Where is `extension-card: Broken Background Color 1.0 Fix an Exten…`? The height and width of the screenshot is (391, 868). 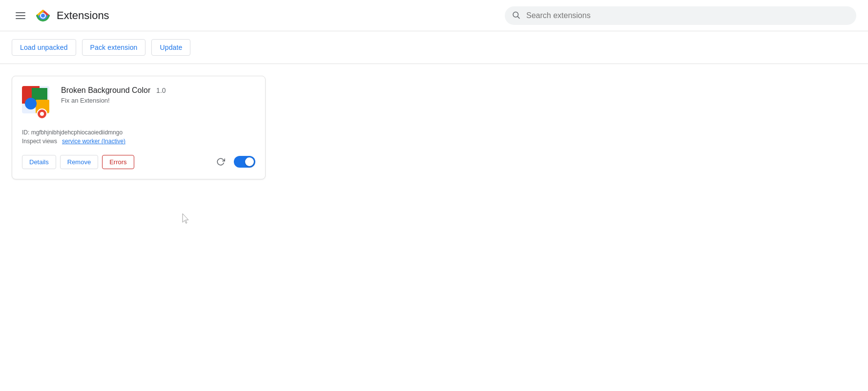
extension-card: Broken Background Color 1.0 Fix an Exten… is located at coordinates (139, 128).